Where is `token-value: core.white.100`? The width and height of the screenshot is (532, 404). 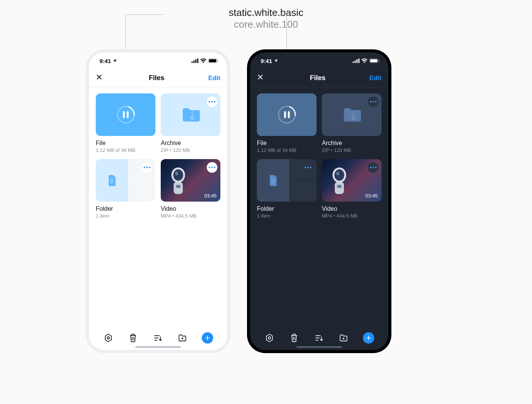 token-value: core.white.100 is located at coordinates (266, 24).